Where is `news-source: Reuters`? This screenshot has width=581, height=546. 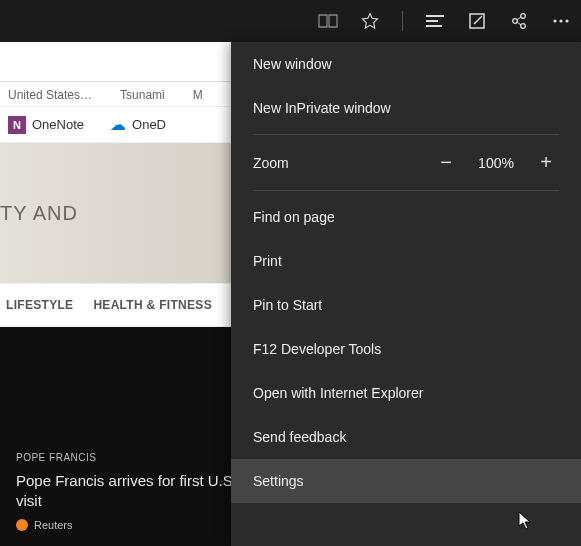
news-source: Reuters is located at coordinates (130, 525).